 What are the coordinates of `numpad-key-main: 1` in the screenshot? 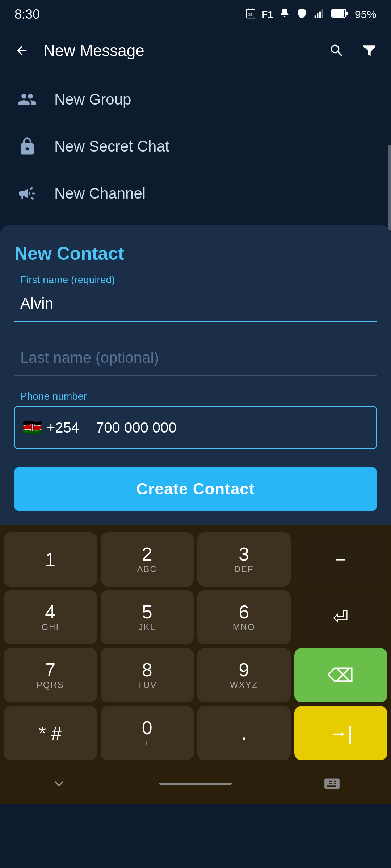 It's located at (50, 559).